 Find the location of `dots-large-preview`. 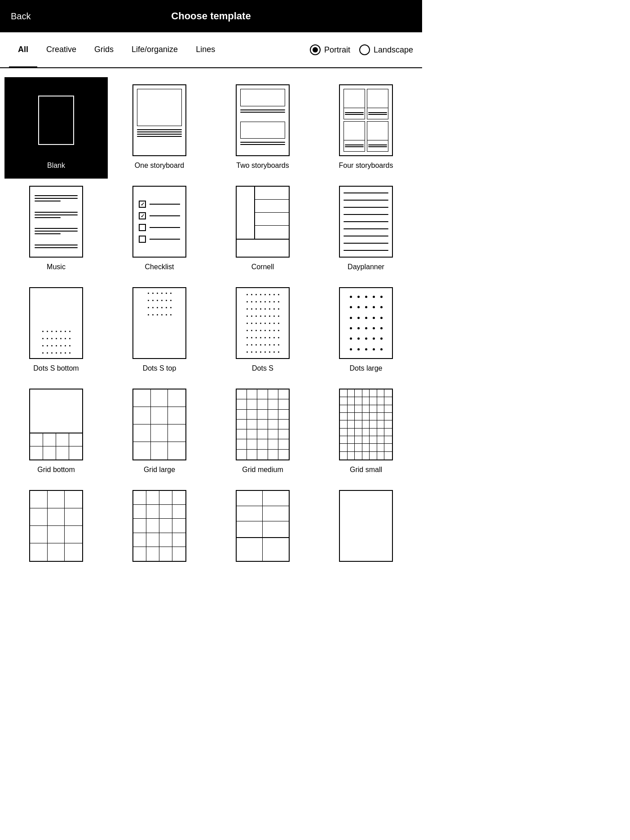

dots-large-preview is located at coordinates (366, 323).